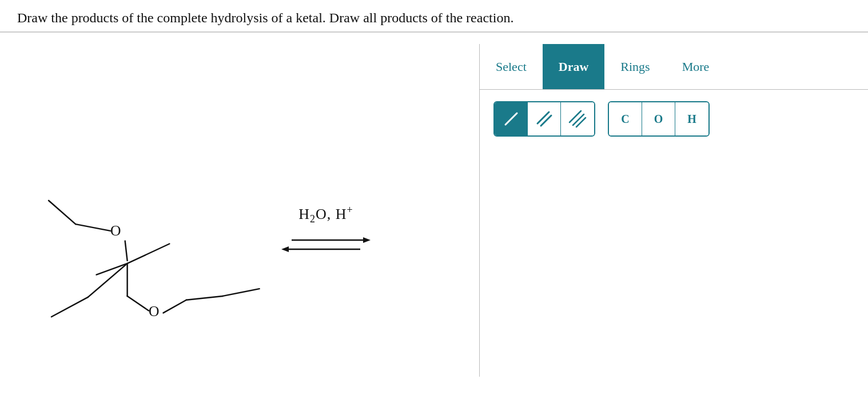 This screenshot has height=407, width=868. I want to click on hydrogen-button: H, so click(692, 119).